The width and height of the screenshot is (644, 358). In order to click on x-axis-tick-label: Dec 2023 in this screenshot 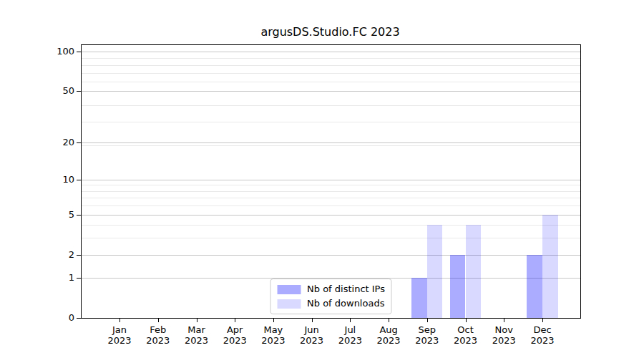, I will do `click(542, 335)`.